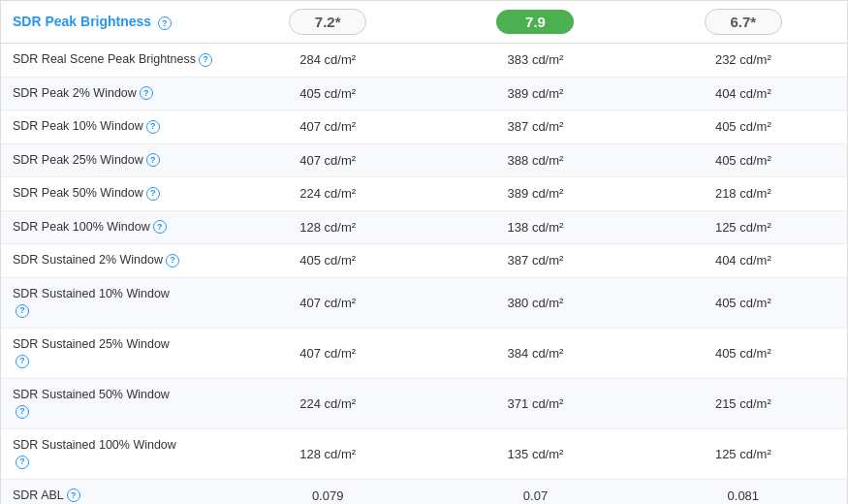 The width and height of the screenshot is (848, 504). I want to click on score-pill-2: 7.9, so click(535, 21).